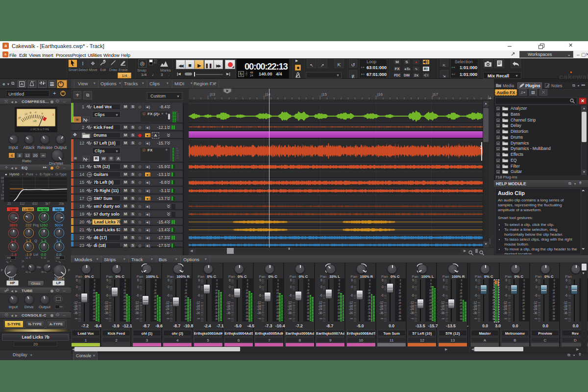 This screenshot has height=392, width=588. I want to click on svg-text: |15, so click(324, 94).